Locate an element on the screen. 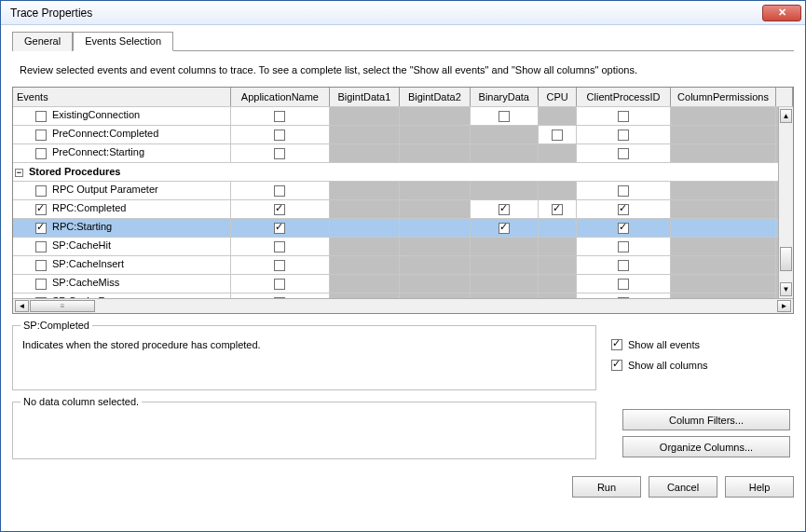 This screenshot has height=532, width=806. collapse-icon: − is located at coordinates (19, 173).